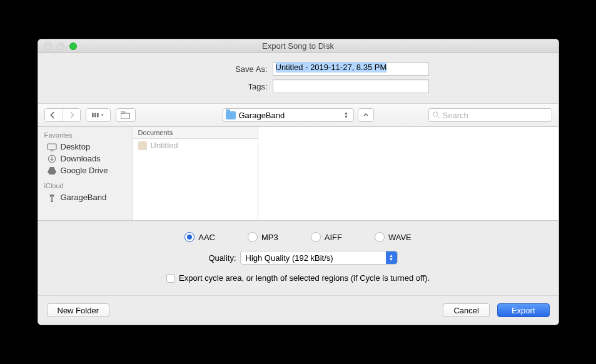 This screenshot has width=596, height=364. I want to click on collapse-button, so click(366, 115).